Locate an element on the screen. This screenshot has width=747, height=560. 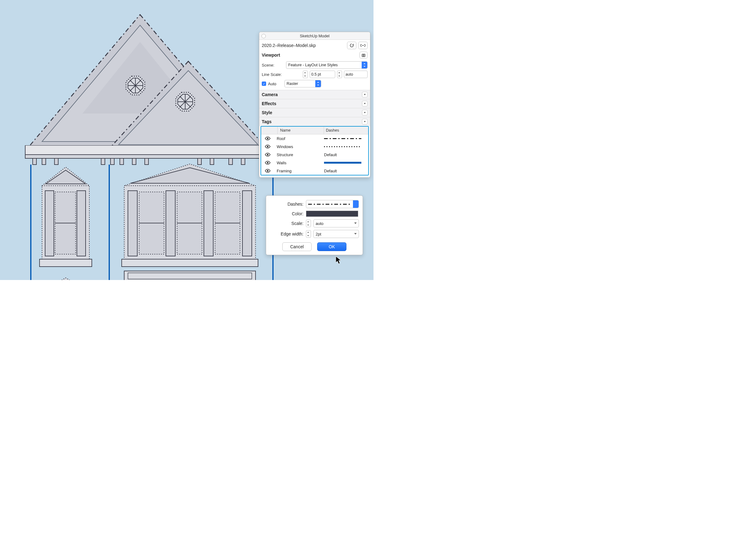
scene-select: Feature - LayOut Line Styles is located at coordinates (327, 65).